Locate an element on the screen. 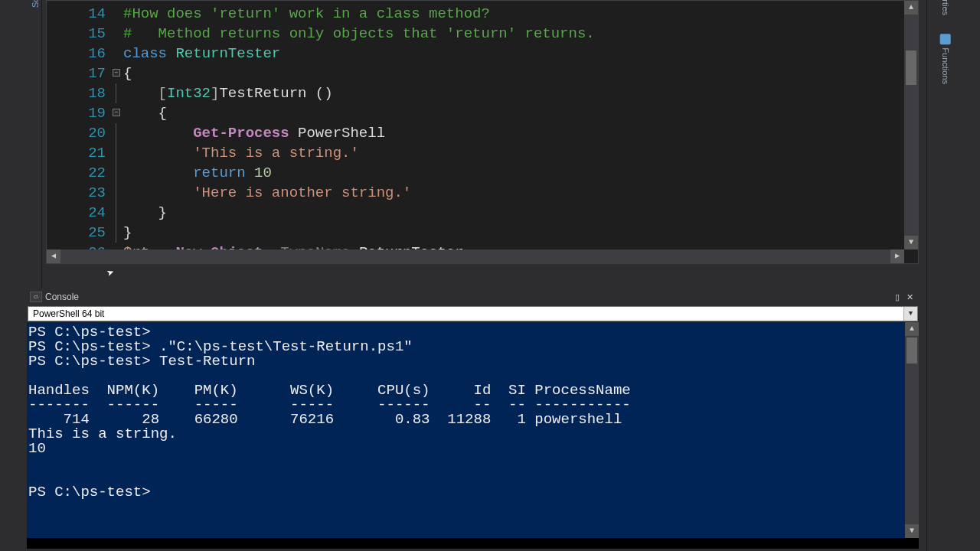 This screenshot has width=980, height=551. properties-tab-label: Properties is located at coordinates (946, 8).